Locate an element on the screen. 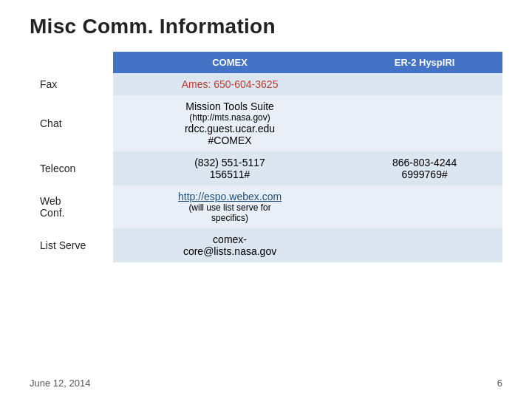 The width and height of the screenshot is (532, 399). webconf-line2: (will use list serve for is located at coordinates (230, 208).